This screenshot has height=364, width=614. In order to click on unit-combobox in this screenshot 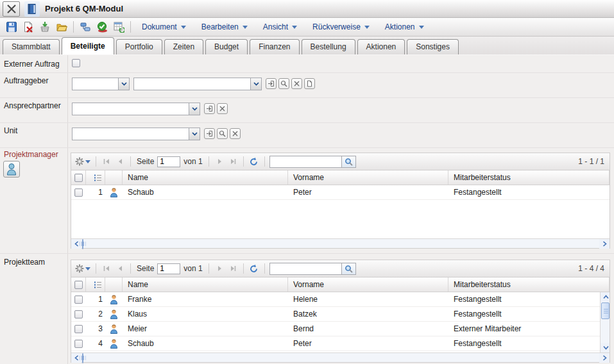, I will do `click(136, 134)`.